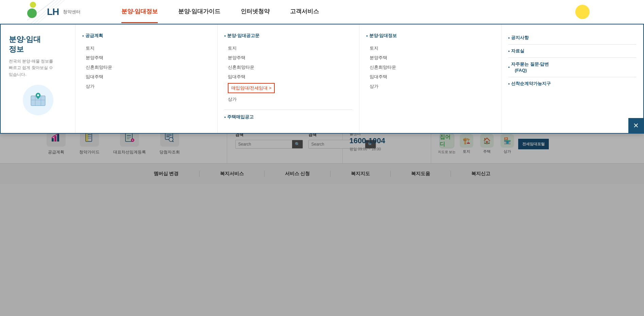 The image size is (644, 316). Describe the element at coordinates (288, 36) in the screenshot. I see `mega-col-notice-header: 분양·임대공고문` at that location.